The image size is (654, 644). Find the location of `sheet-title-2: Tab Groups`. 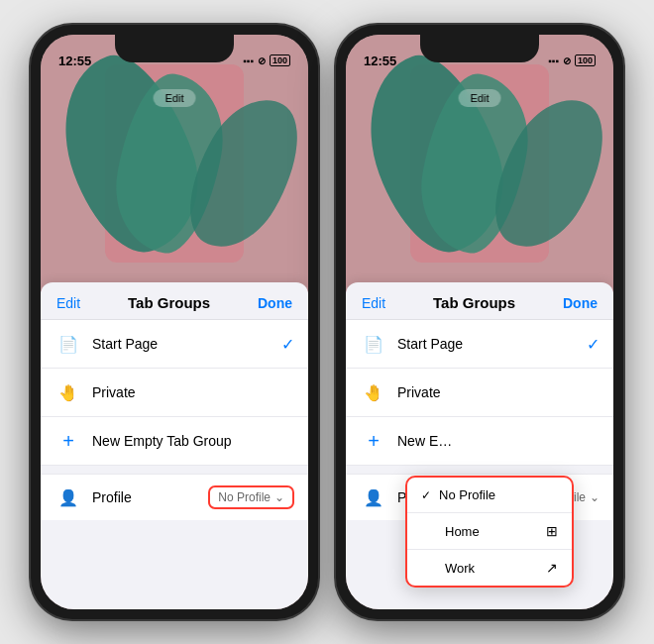

sheet-title-2: Tab Groups is located at coordinates (474, 303).